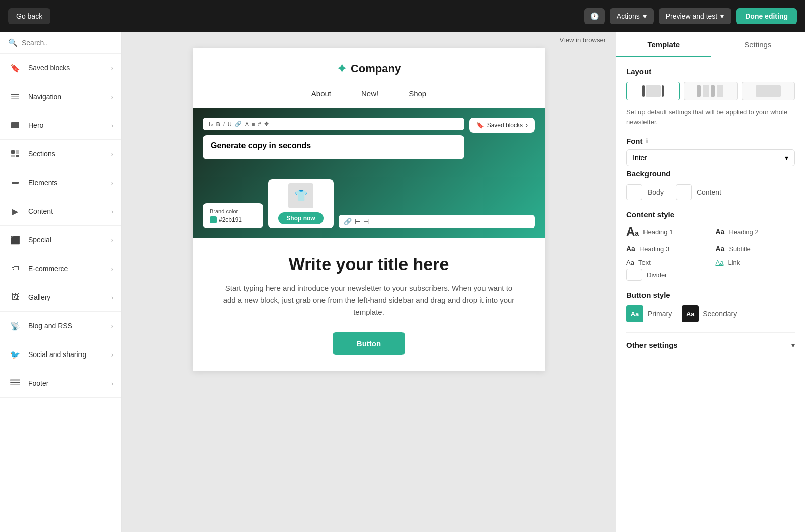  What do you see at coordinates (595, 16) in the screenshot?
I see `history-icon: 🕐` at bounding box center [595, 16].